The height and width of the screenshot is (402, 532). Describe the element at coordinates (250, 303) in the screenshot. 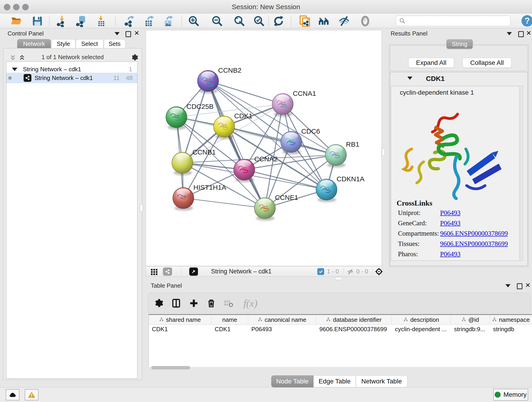

I see `function-builder-icon: f(x)` at that location.